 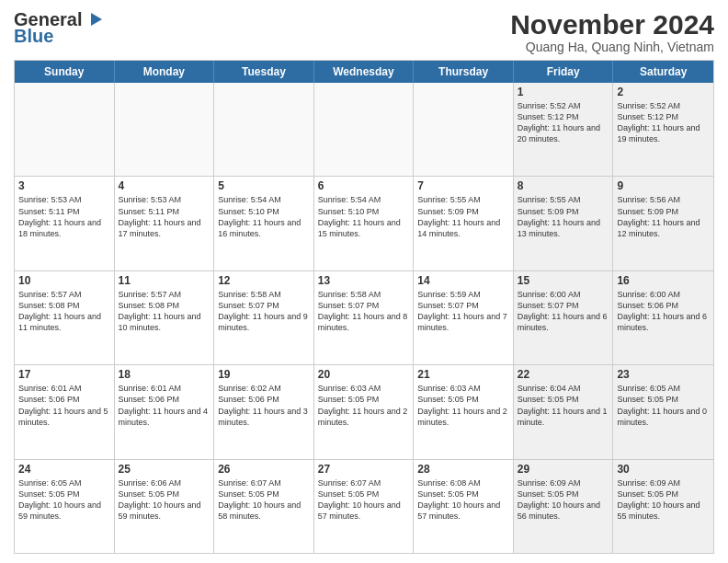 I want to click on cal-cell-17: 17Sunrise: 6:01 AM Sunset: 5:06 PM Dayli…, so click(x=64, y=412).